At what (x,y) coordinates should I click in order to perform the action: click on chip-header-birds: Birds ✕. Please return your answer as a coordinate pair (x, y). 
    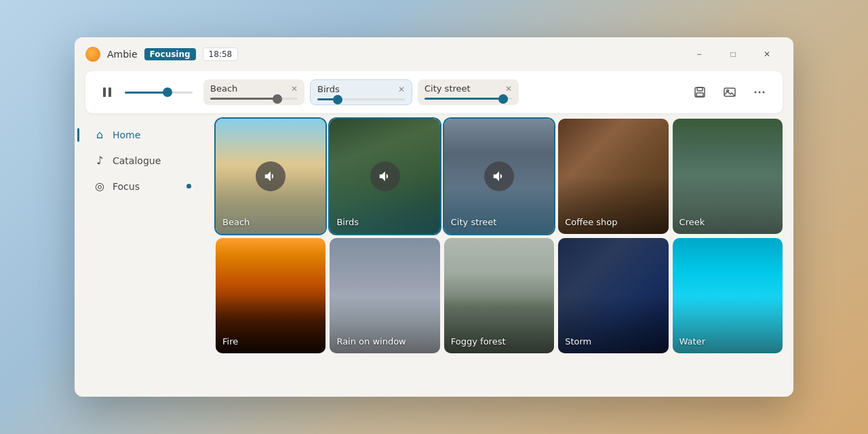
    Looking at the image, I should click on (361, 90).